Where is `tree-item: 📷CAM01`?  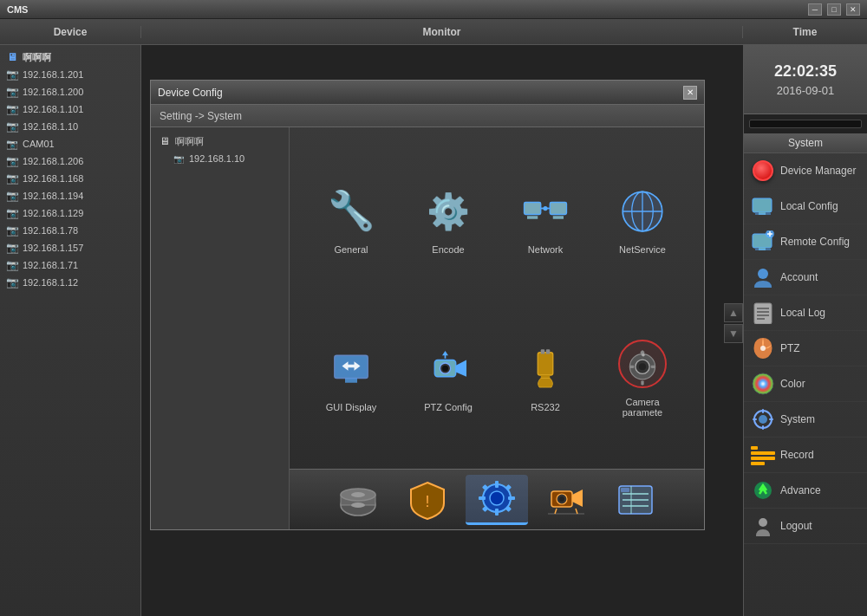
tree-item: 📷CAM01 is located at coordinates (70, 144).